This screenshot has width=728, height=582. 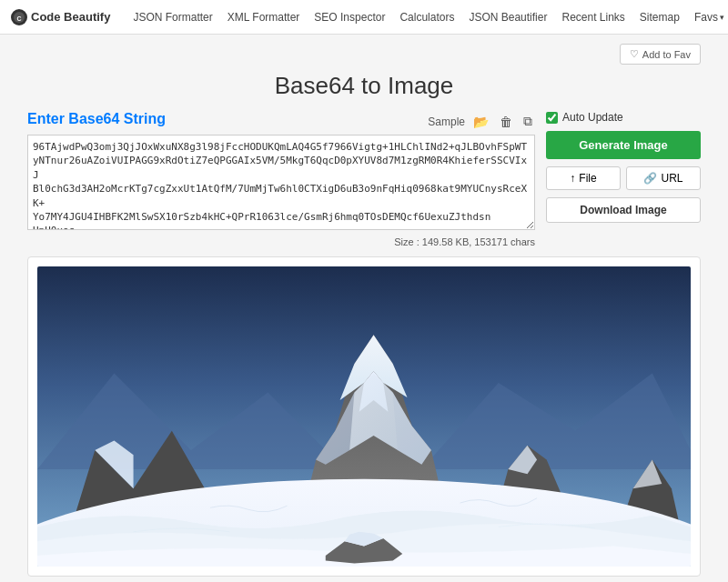 I want to click on trash-icon: 🗑, so click(x=506, y=122).